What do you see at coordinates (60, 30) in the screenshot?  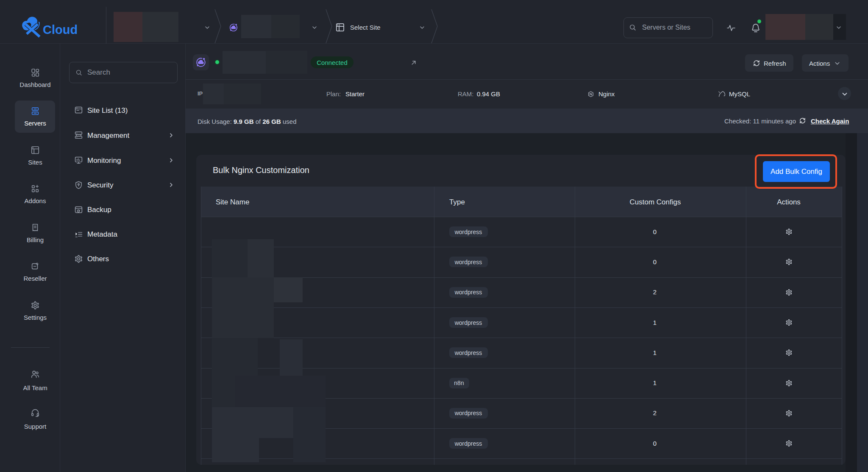 I see `svg-text: Cloud` at bounding box center [60, 30].